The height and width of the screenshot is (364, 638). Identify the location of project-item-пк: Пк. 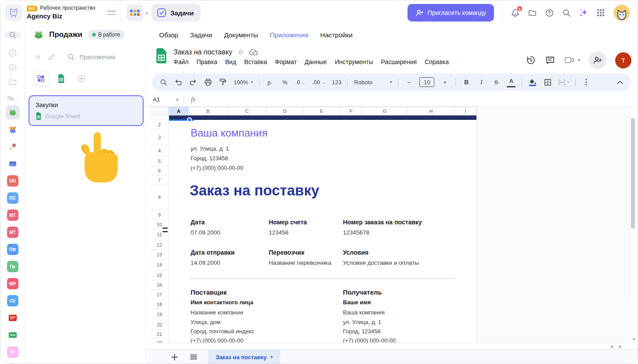
(13, 267).